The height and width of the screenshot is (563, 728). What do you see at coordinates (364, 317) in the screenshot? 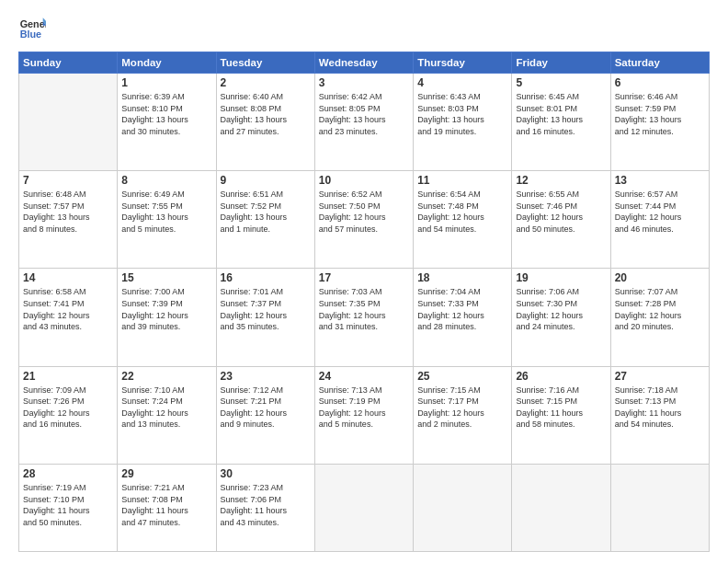
I see `calendar-cell: 17Sunrise: 7:03 AMSunset: 7:35 PMDayligh…` at bounding box center [364, 317].